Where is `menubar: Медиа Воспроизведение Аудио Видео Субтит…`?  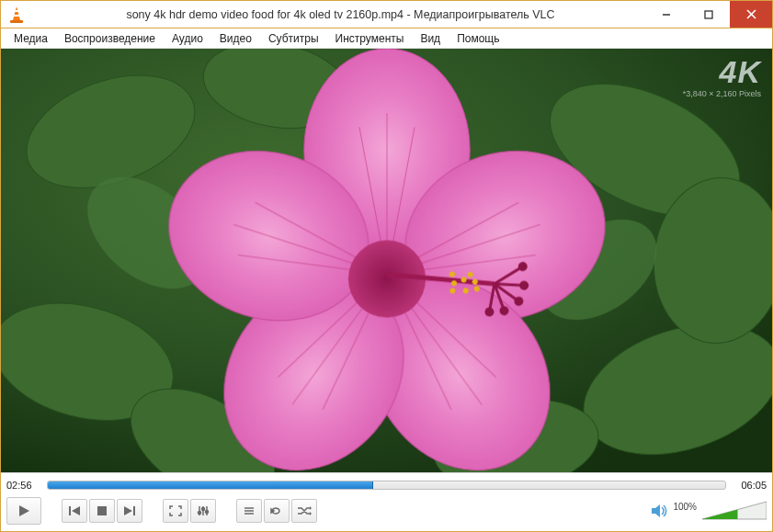
menubar: Медиа Воспроизведение Аудио Видео Субтит… is located at coordinates (386, 39).